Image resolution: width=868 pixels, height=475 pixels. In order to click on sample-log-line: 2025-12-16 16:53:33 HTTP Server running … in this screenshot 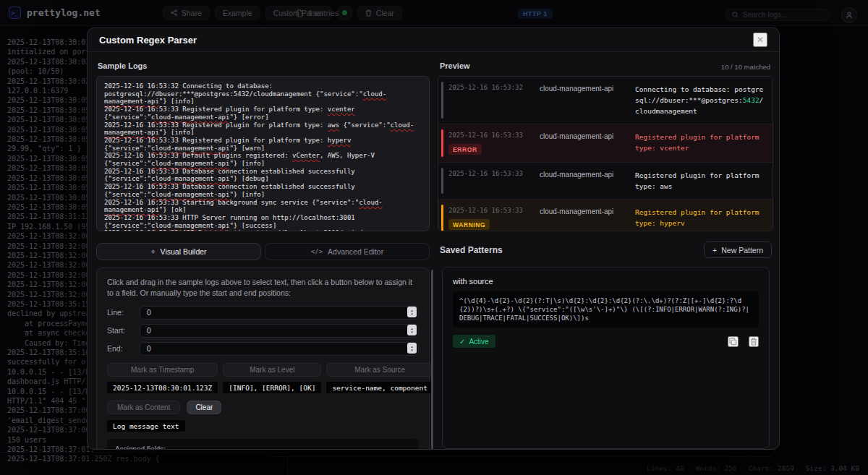, I will do `click(263, 221)`.